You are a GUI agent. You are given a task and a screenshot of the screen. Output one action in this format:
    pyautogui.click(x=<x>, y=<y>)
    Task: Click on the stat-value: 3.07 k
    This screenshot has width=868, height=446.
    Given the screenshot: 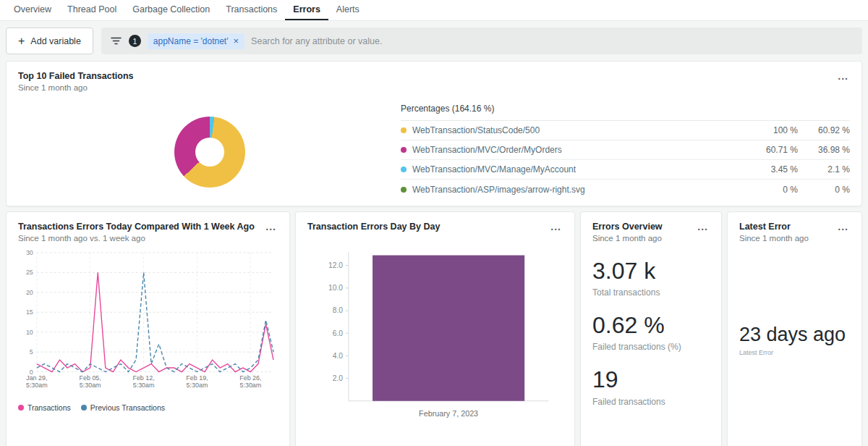 What is the action you would take?
    pyautogui.click(x=651, y=271)
    